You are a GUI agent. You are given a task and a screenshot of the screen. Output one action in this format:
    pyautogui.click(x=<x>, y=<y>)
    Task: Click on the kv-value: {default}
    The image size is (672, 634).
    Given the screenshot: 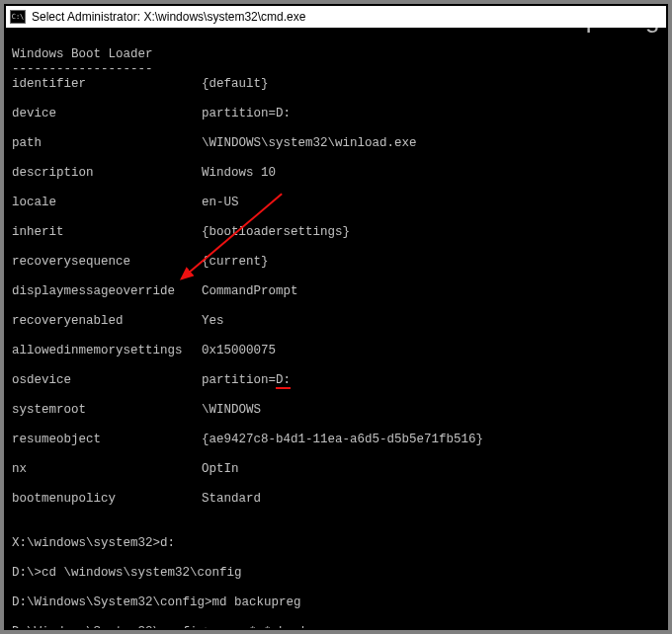 What is the action you would take?
    pyautogui.click(x=235, y=85)
    